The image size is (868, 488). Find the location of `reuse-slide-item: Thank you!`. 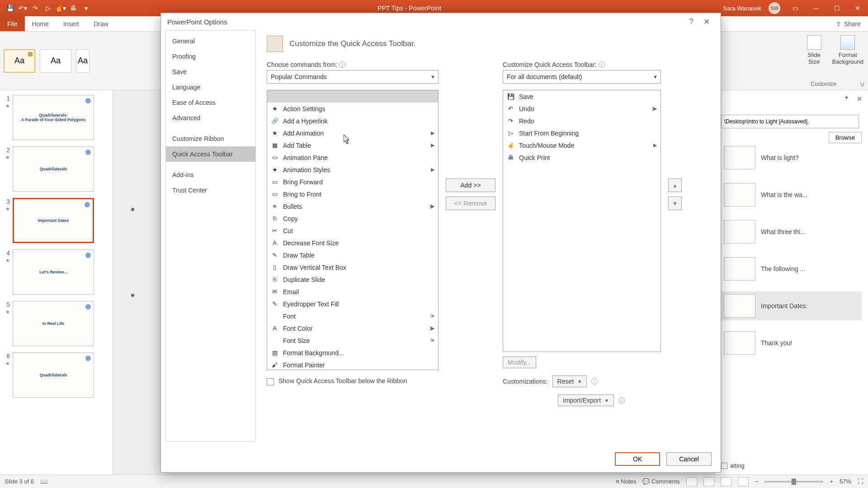

reuse-slide-item: Thank you! is located at coordinates (791, 343).